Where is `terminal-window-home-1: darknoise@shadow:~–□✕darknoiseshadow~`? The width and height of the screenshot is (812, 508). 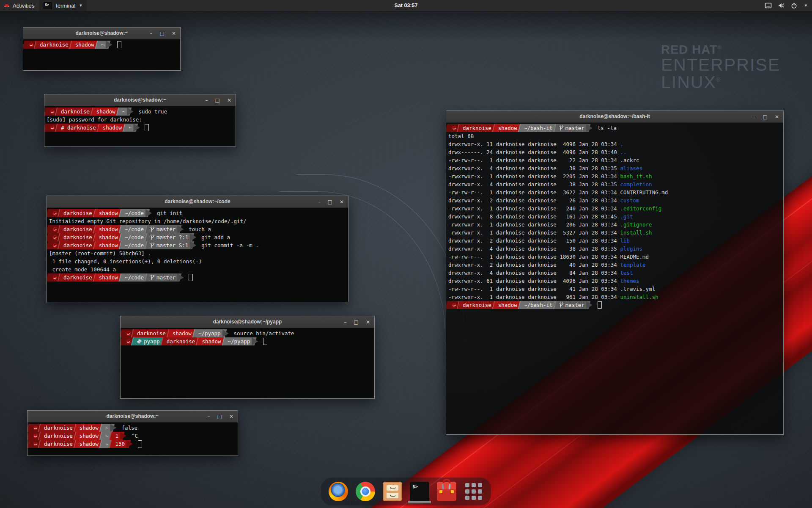 terminal-window-home-1: darknoise@shadow:~–□✕darknoiseshadow~ is located at coordinates (102, 49).